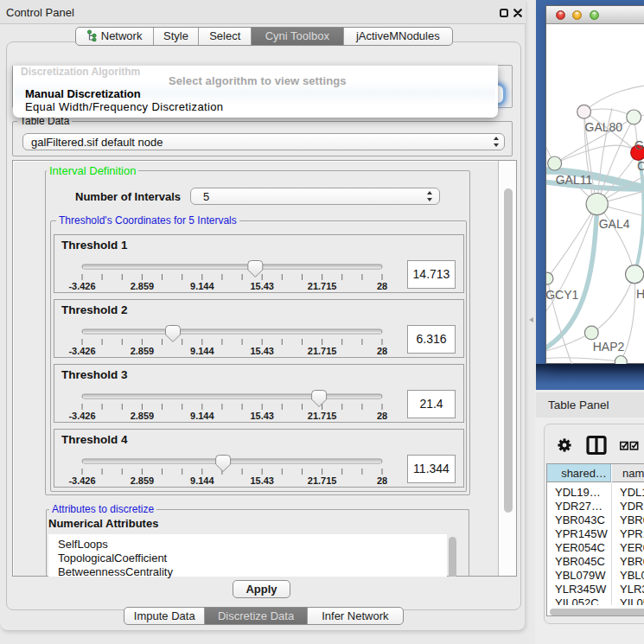  I want to click on svg-text: H, so click(640, 294).